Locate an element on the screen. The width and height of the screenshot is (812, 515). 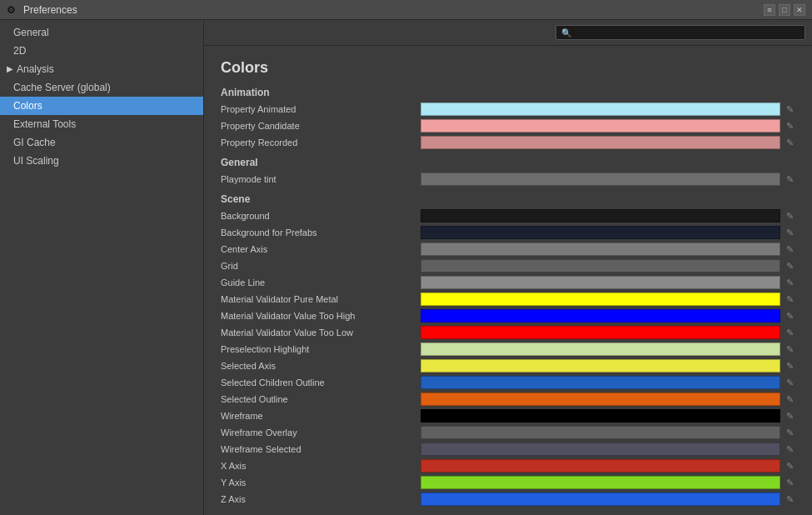
sidebar-item-external-tools: External Tools is located at coordinates (102, 124).